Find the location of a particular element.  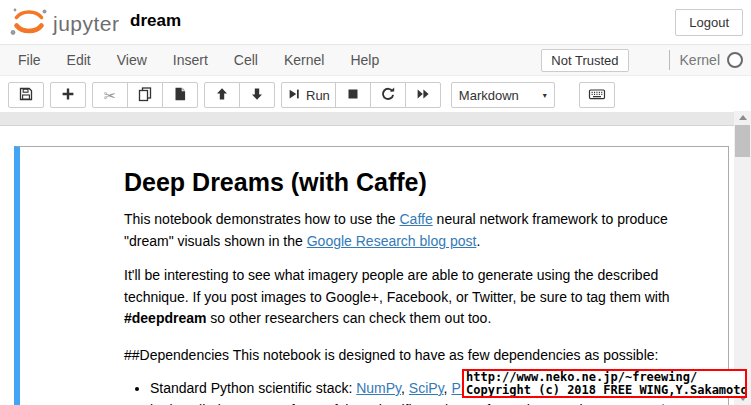

stop-icon is located at coordinates (353, 96).